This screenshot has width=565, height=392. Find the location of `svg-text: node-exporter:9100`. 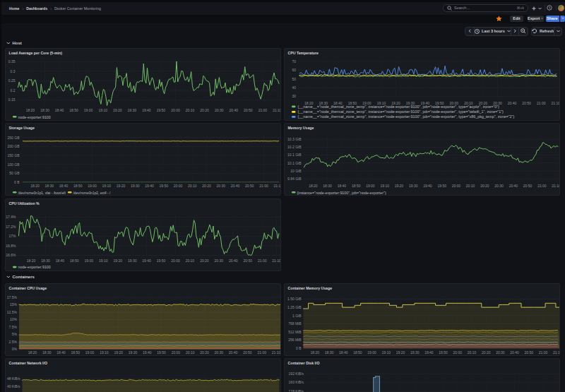

svg-text: node-exporter:9100 is located at coordinates (34, 267).